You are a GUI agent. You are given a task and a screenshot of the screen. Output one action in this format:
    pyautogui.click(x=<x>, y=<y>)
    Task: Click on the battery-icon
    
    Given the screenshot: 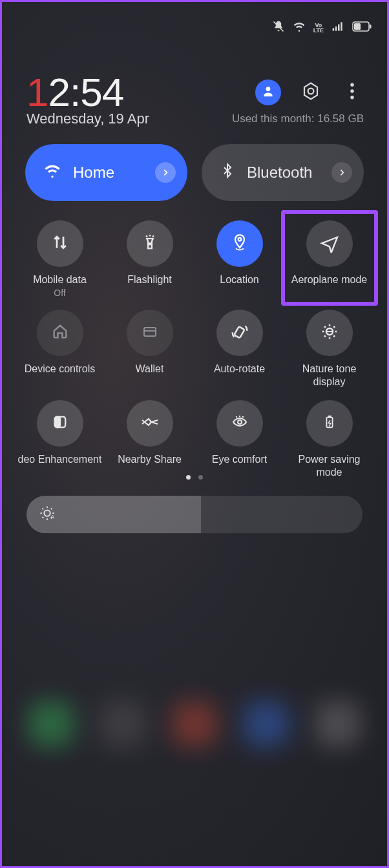 What is the action you would take?
    pyautogui.click(x=362, y=28)
    